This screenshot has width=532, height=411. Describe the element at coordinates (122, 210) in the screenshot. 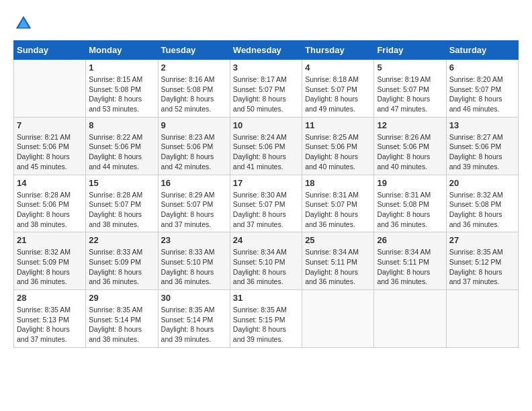

I see `day-info: Sunrise: 8:28 AMSunset: 5:07 PMDaylight:…` at that location.